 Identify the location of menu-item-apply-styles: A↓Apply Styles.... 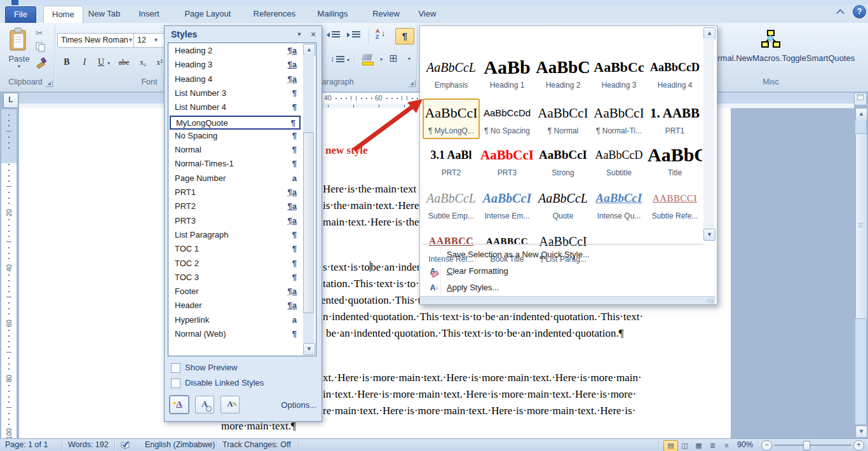
(562, 288).